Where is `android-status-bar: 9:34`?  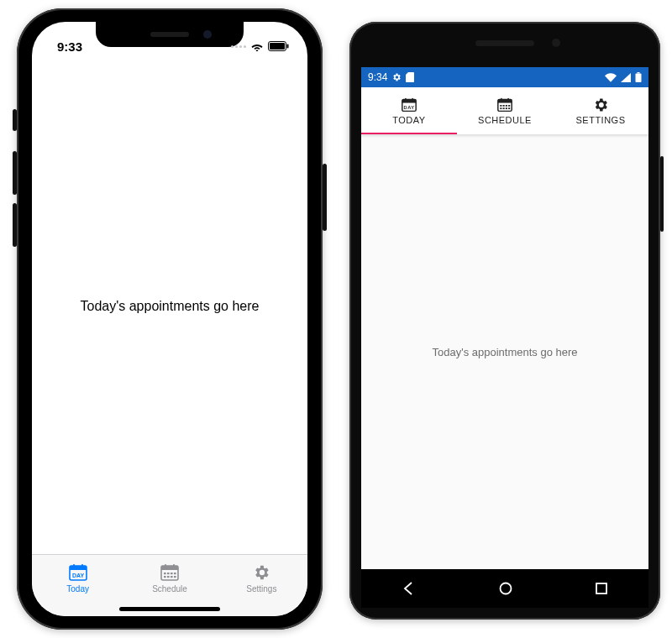
android-status-bar: 9:34 is located at coordinates (505, 77).